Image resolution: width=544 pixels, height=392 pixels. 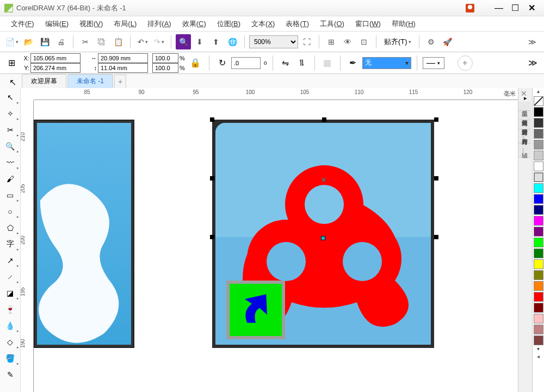 What do you see at coordinates (276, 94) in the screenshot?
I see `horizontal-ruler: 85 90 95 100 105 110 115 120 毫米` at bounding box center [276, 94].